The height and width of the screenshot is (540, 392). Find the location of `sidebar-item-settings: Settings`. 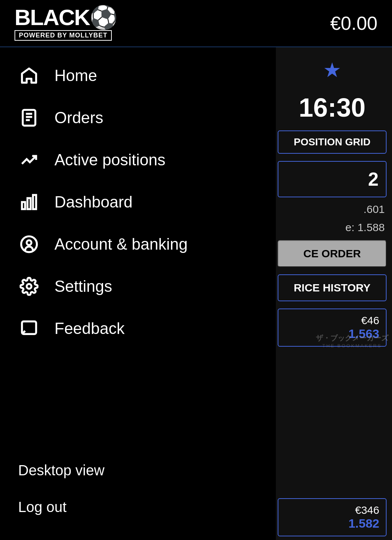

sidebar-item-settings: Settings is located at coordinates (138, 286).